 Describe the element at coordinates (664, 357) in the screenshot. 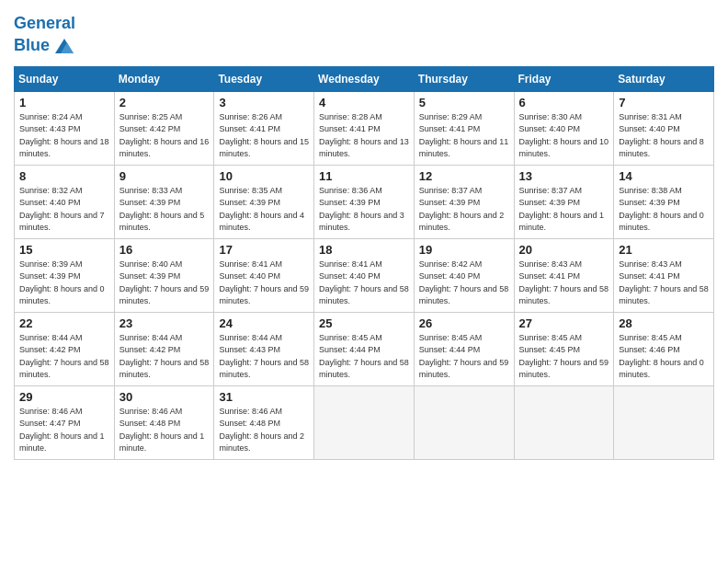

I see `day-info: Sunrise: 8:45 AMSunset: 4:46 PMDaylight:…` at that location.